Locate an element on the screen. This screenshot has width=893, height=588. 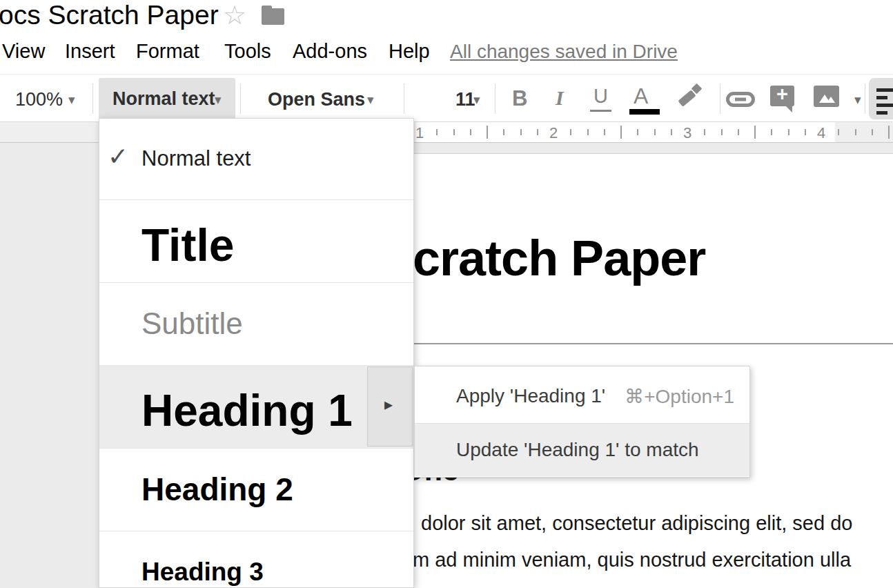
apply-heading1-label: Apply 'Heading 1' is located at coordinates (531, 396).